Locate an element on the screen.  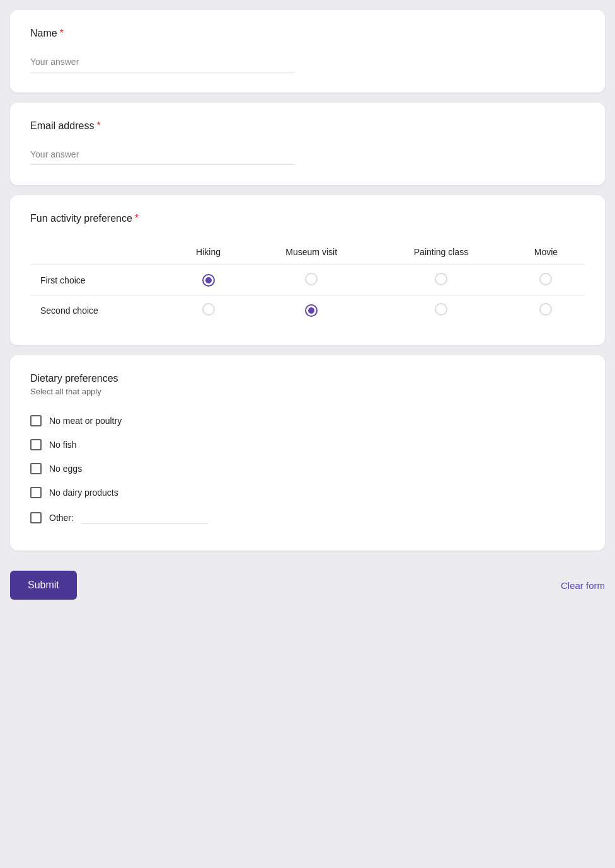
row-label-first: First choice is located at coordinates (100, 280).